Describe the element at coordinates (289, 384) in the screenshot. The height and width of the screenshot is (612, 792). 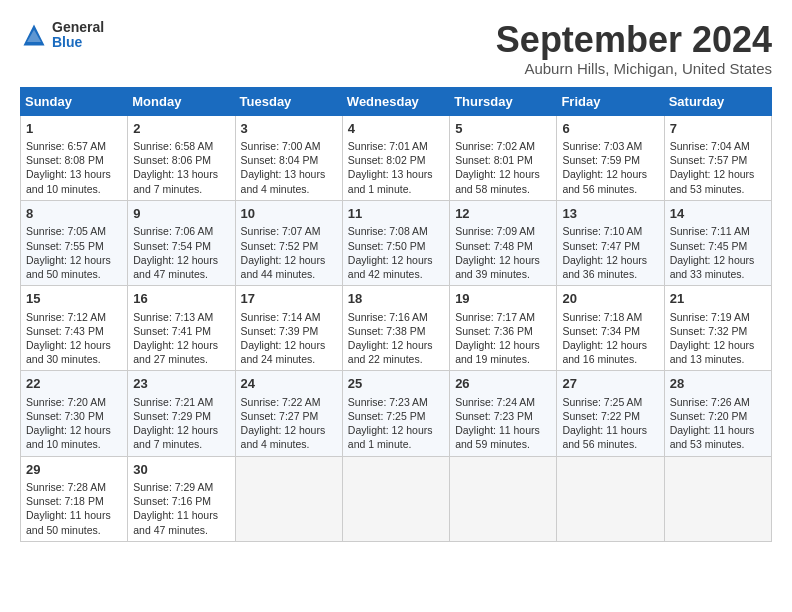
I see `day-number: 24` at that location.